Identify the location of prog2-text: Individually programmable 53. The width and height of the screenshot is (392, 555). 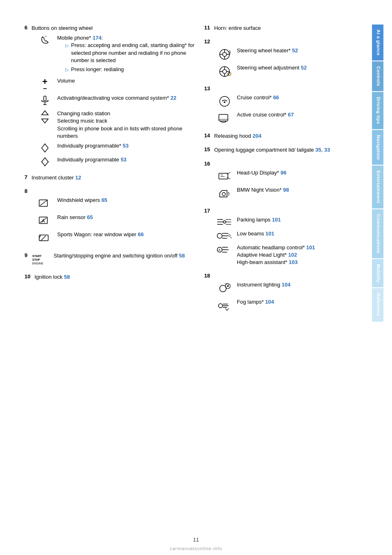
(127, 160).